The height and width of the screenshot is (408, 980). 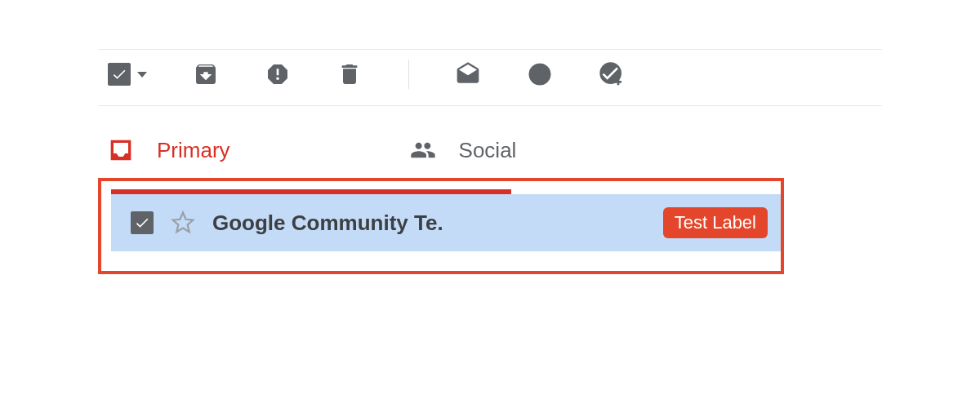 What do you see at coordinates (206, 74) in the screenshot?
I see `archive-button` at bounding box center [206, 74].